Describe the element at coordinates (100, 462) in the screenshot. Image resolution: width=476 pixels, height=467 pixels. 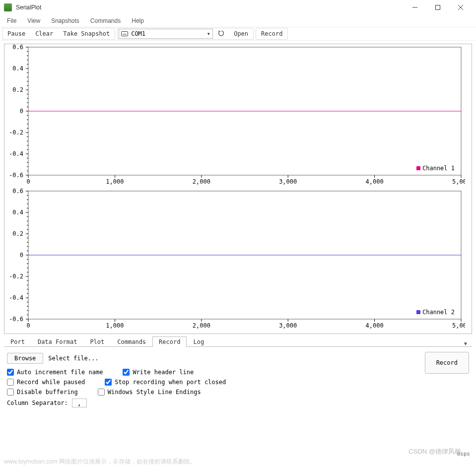
I see `watermark-toymoban: www.toymoban.com 网络图片仅供展示，非存储，如有侵权请联系删除。` at that location.